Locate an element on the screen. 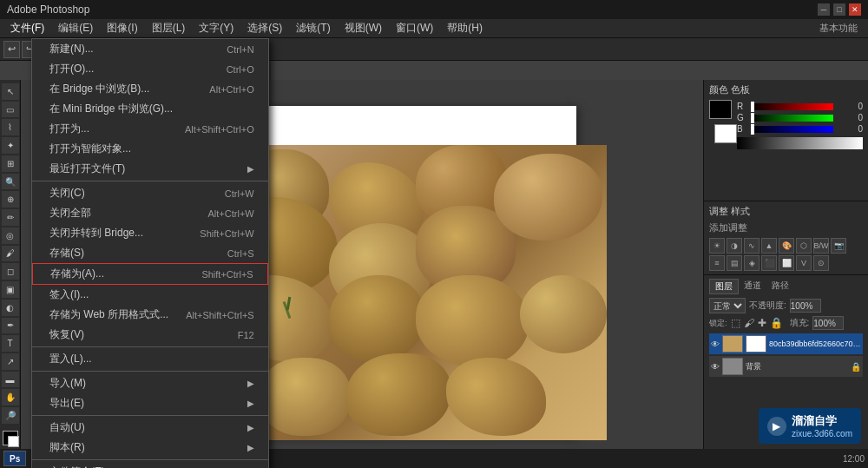 The width and height of the screenshot is (868, 468). background-color is located at coordinates (14, 441).